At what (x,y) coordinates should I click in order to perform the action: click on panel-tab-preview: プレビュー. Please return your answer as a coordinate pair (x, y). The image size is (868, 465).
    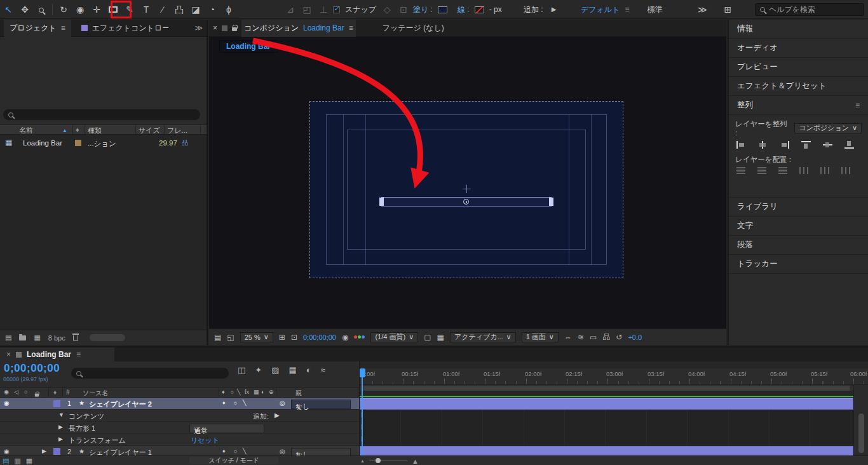
    Looking at the image, I should click on (798, 67).